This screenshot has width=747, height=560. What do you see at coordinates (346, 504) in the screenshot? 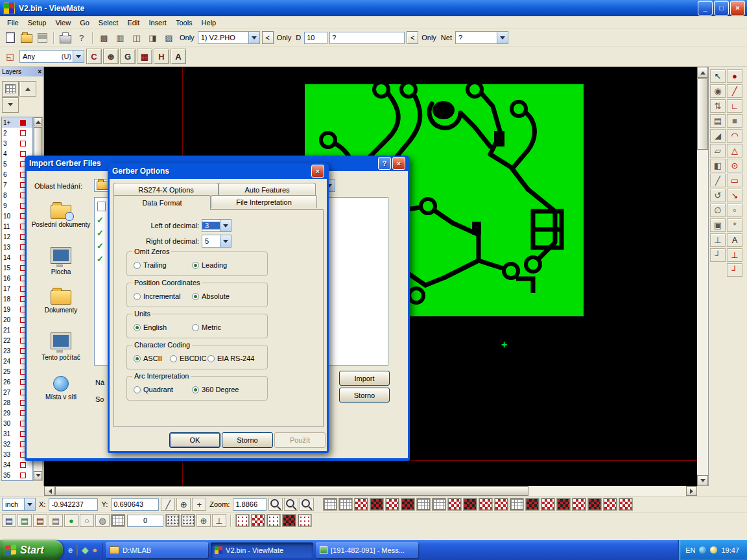
I see `pad-grid-2-icon` at bounding box center [346, 504].